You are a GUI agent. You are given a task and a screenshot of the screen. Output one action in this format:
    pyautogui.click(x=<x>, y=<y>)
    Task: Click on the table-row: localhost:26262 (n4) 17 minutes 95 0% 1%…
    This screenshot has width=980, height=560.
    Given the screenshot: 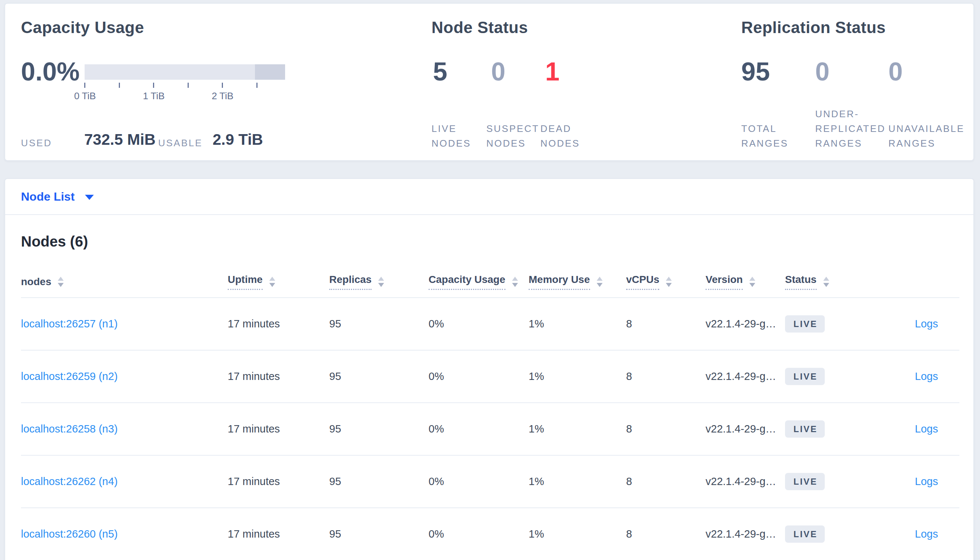 What is the action you would take?
    pyautogui.click(x=490, y=482)
    